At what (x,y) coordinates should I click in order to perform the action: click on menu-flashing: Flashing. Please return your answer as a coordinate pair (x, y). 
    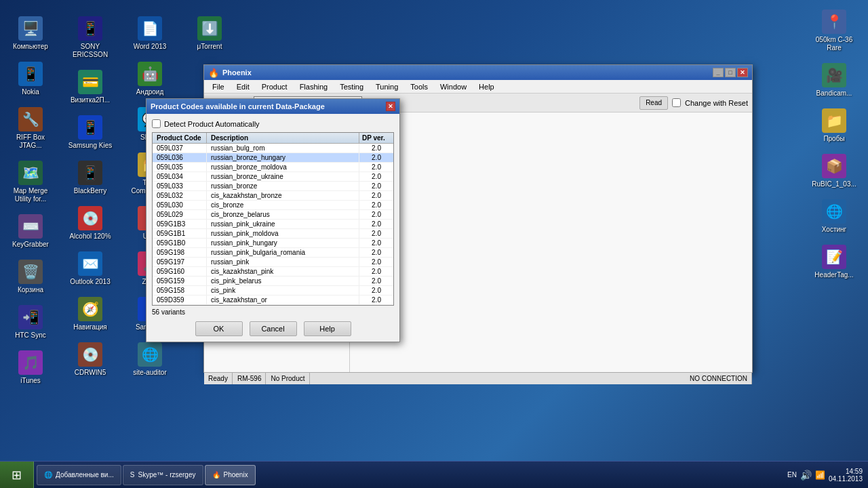
    Looking at the image, I should click on (314, 87).